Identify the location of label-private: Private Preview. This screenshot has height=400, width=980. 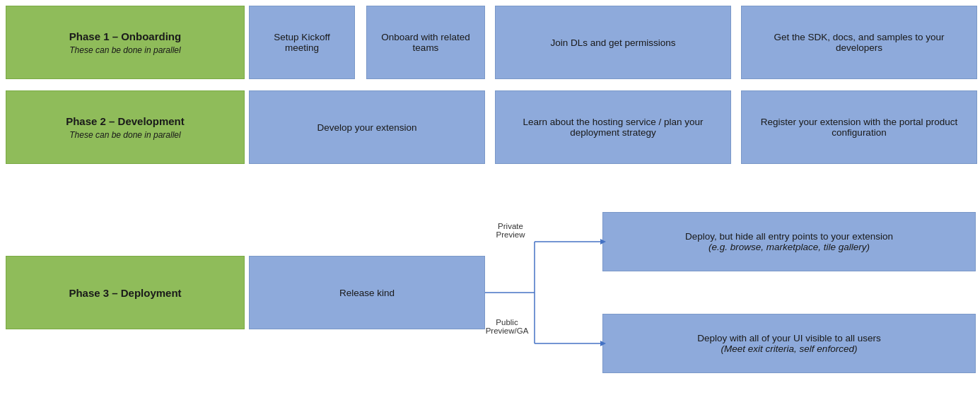
(511, 230).